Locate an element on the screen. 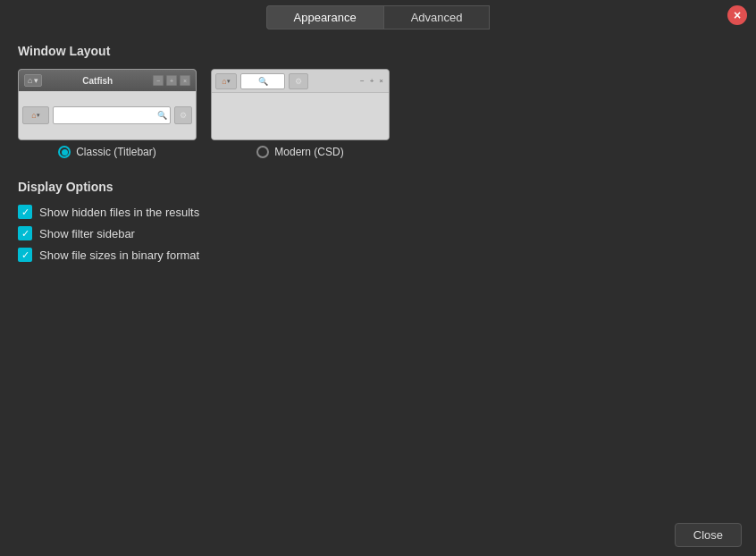 The image size is (756, 556). classic-controls: − + × is located at coordinates (172, 80).